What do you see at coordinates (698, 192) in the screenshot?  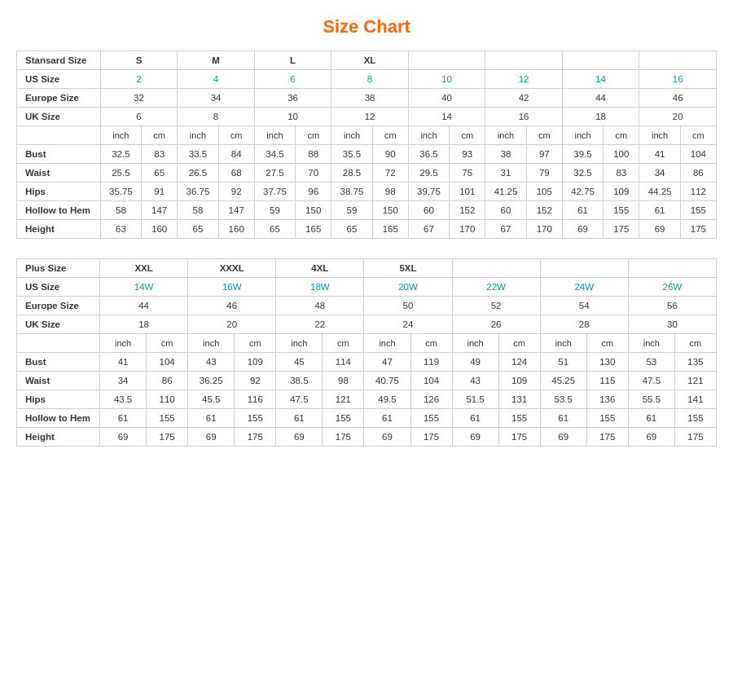 I see `hips-15: 112` at bounding box center [698, 192].